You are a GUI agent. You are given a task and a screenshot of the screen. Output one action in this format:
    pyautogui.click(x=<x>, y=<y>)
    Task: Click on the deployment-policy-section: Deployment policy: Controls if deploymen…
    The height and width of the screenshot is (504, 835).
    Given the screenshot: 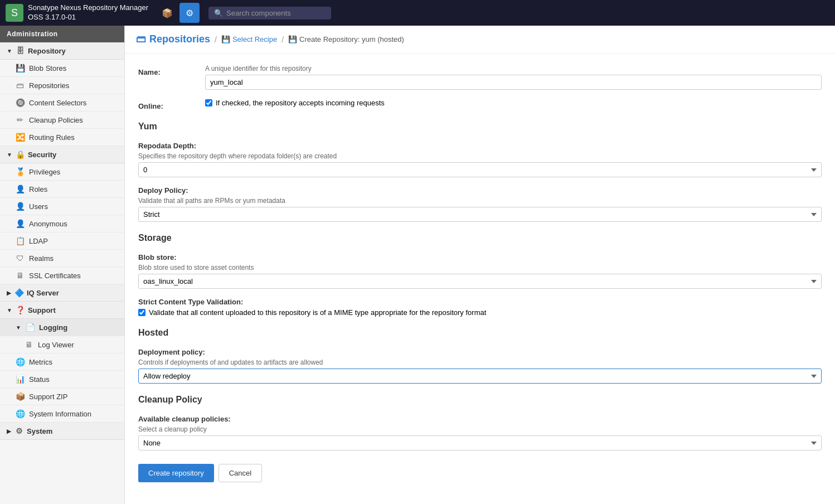 What is the action you would take?
    pyautogui.click(x=480, y=366)
    